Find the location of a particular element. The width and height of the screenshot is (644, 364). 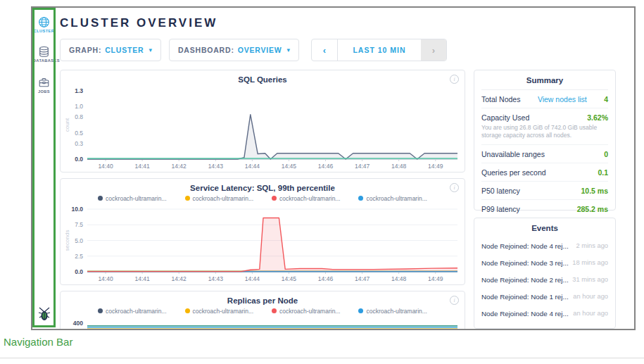

summary-label: Total Nodes is located at coordinates (501, 99).